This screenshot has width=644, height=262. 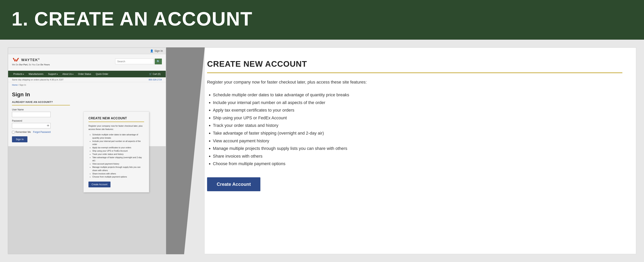 What do you see at coordinates (15, 85) in the screenshot?
I see `breadcrumb-home: Home` at bounding box center [15, 85].